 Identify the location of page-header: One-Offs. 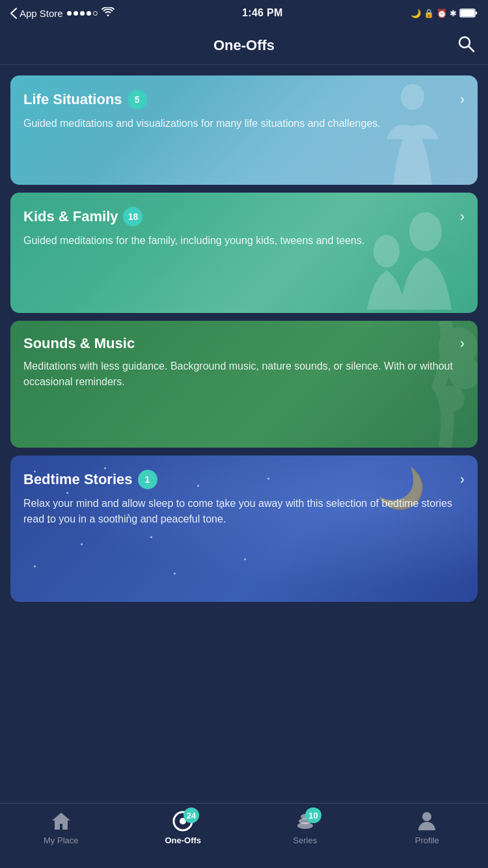
(244, 46).